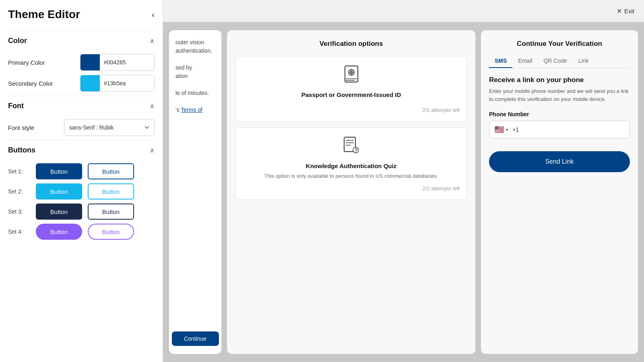 This screenshot has height=362, width=644. What do you see at coordinates (81, 191) in the screenshot?
I see `button-set-2-row: Set 2: Button Button` at bounding box center [81, 191].